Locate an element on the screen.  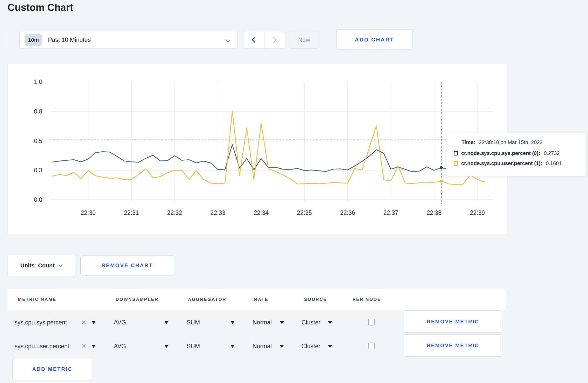
chevron-left-icon is located at coordinates (255, 40).